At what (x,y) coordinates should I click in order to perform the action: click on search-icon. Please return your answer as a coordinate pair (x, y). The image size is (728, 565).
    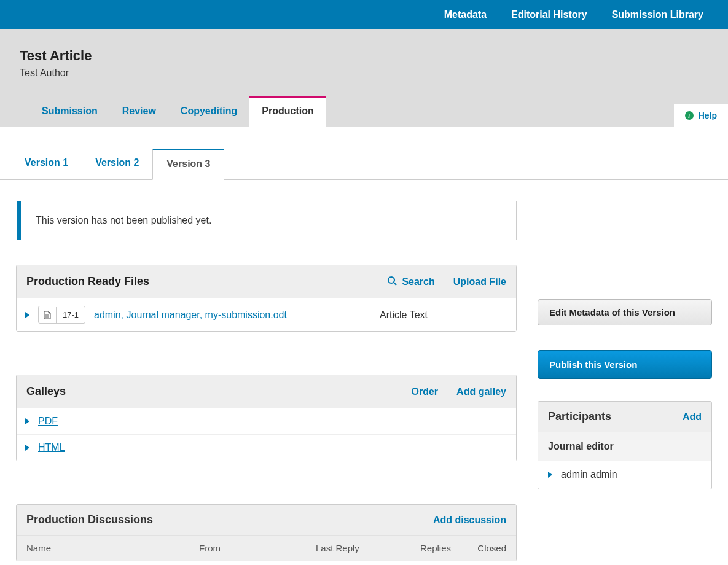
    Looking at the image, I should click on (392, 282).